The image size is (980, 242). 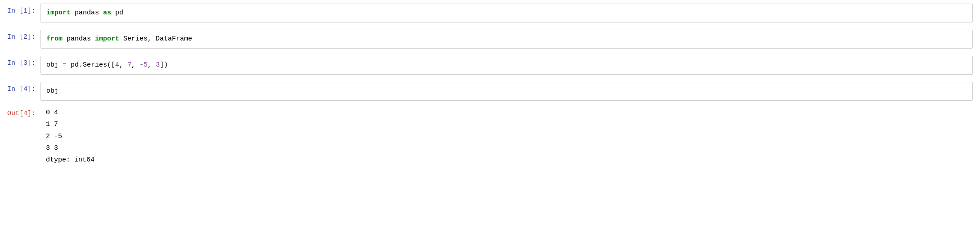 What do you see at coordinates (507, 91) in the screenshot?
I see `cell-4-input: obj` at bounding box center [507, 91].